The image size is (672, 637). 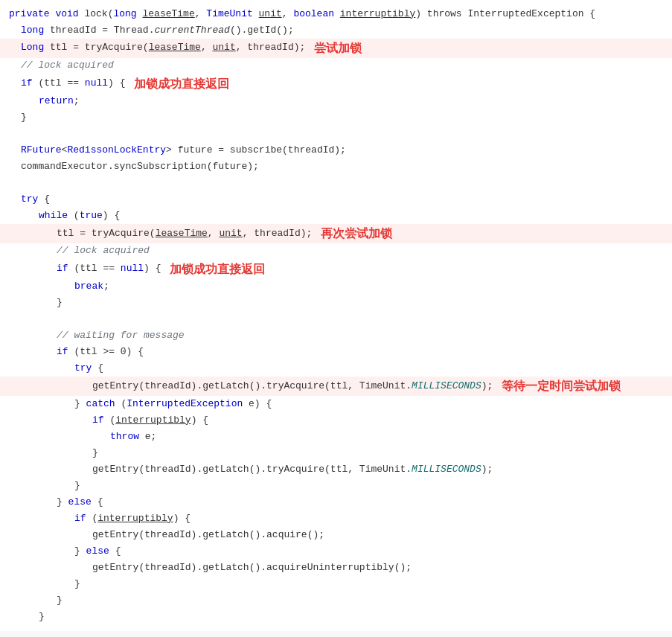 I want to click on annotation-waitlock: 等待一定时间尝试加锁, so click(x=561, y=386).